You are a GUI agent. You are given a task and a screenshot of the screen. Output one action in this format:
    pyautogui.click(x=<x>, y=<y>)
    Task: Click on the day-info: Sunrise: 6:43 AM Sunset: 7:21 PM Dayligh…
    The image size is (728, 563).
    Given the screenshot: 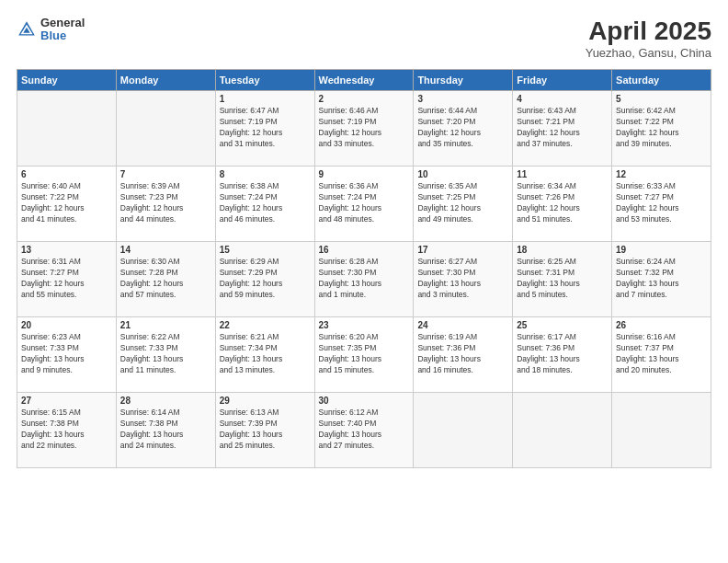 What is the action you would take?
    pyautogui.click(x=563, y=128)
    